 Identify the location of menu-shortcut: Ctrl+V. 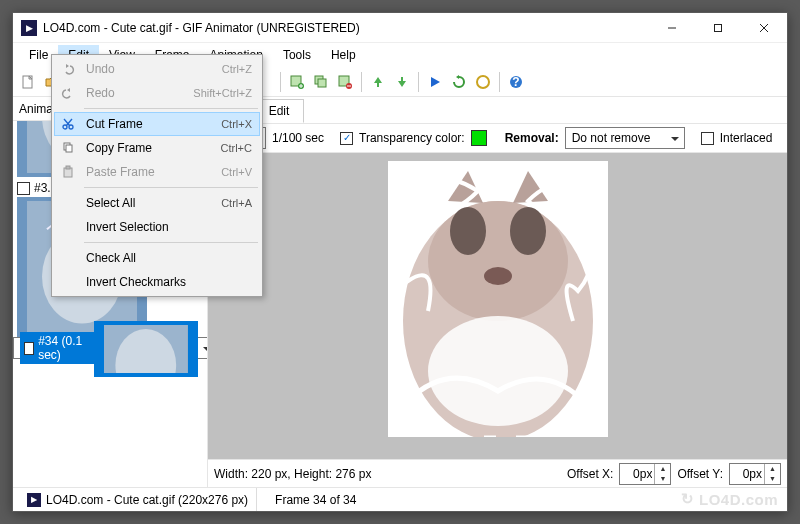
(236, 172).